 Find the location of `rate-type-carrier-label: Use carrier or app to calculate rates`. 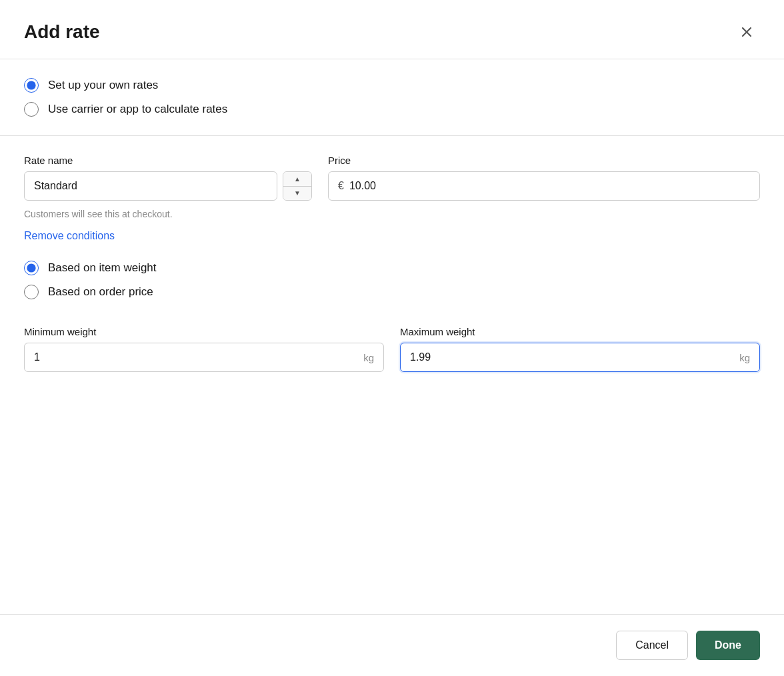

rate-type-carrier-label: Use carrier or app to calculate rates is located at coordinates (392, 109).